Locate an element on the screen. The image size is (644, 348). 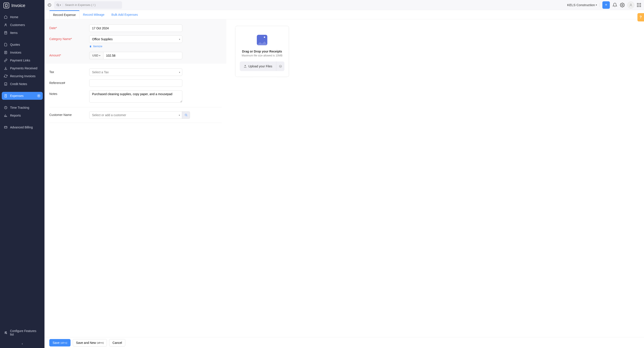
help-button: ? is located at coordinates (641, 17).